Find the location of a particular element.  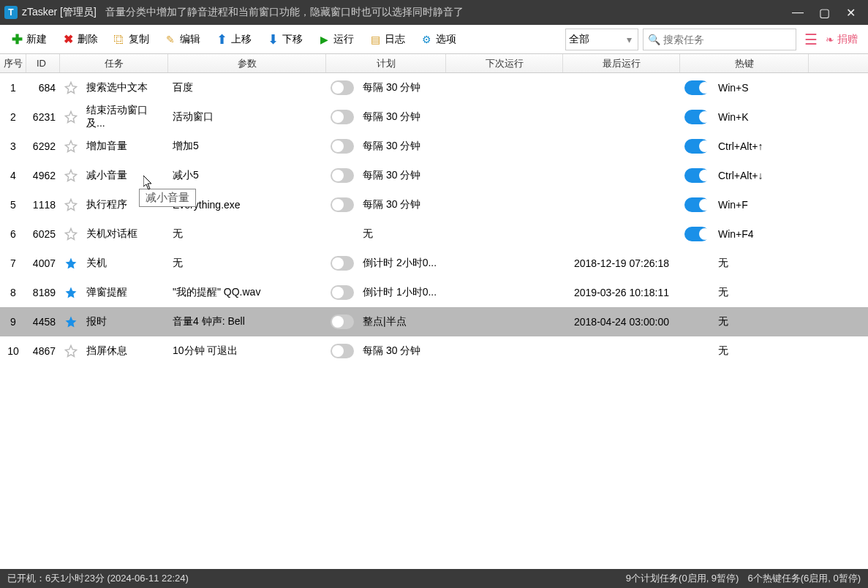

cell-hotkey: Win+F is located at coordinates (761, 205).